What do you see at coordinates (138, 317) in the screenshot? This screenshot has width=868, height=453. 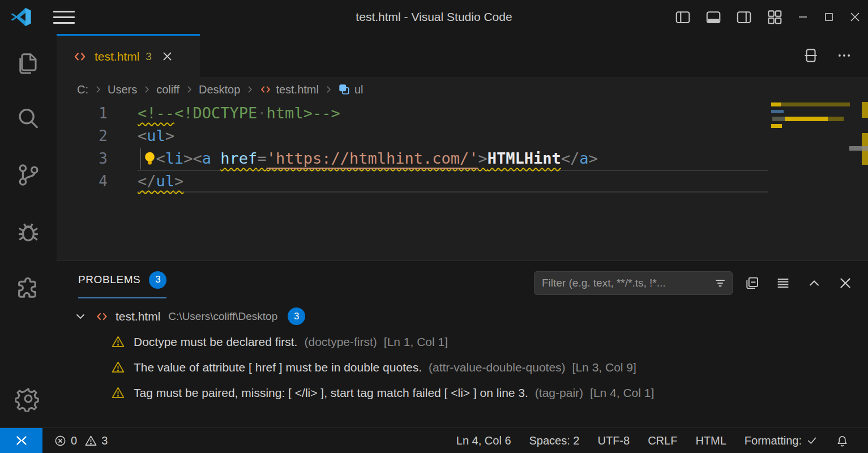 I see `problems-file-name: test.html` at bounding box center [138, 317].